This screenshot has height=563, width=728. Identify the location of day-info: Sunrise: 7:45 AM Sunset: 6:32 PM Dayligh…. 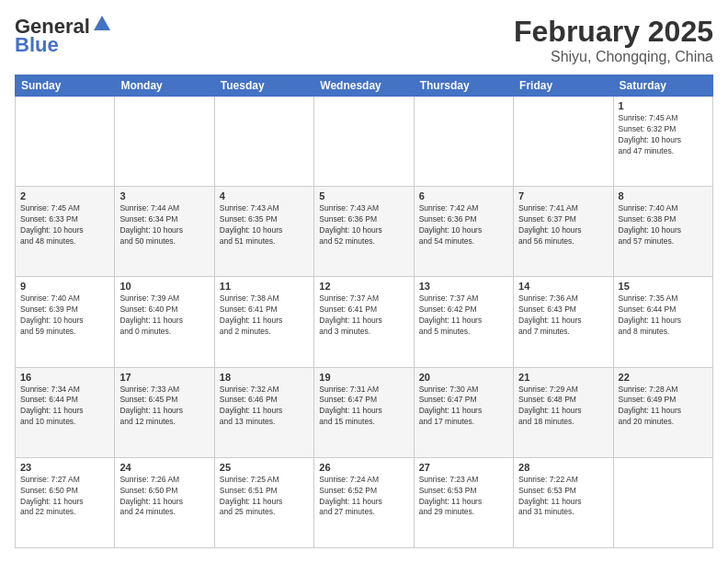
(664, 135).